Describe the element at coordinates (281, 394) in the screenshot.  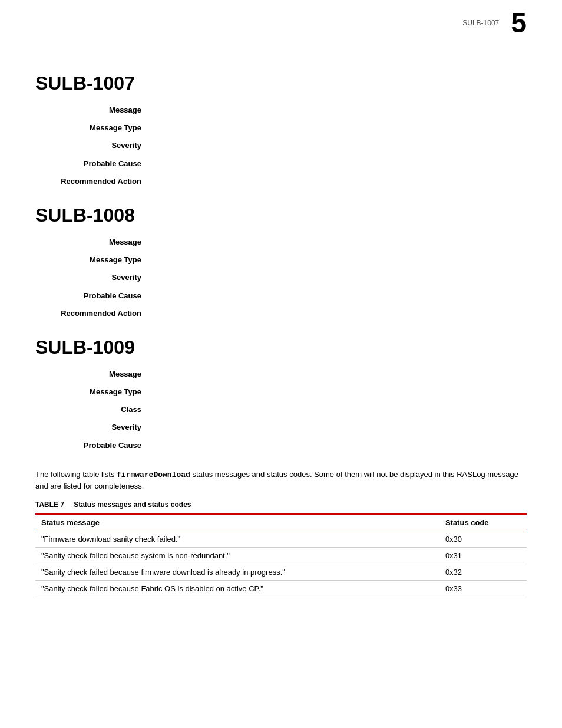
I see `section-sulb-1009: SULB-1009MessageMessage TypeClassSeverit…` at that location.